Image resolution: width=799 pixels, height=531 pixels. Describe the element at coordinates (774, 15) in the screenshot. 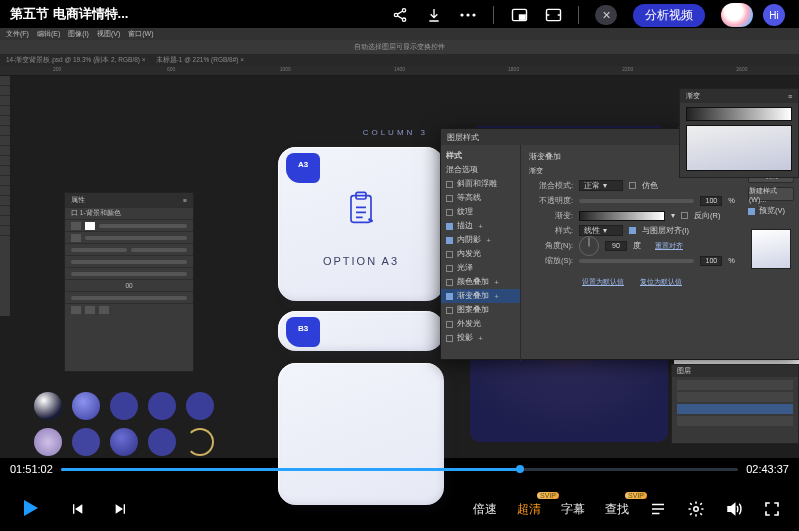

I see `hi-badge: Hi` at that location.